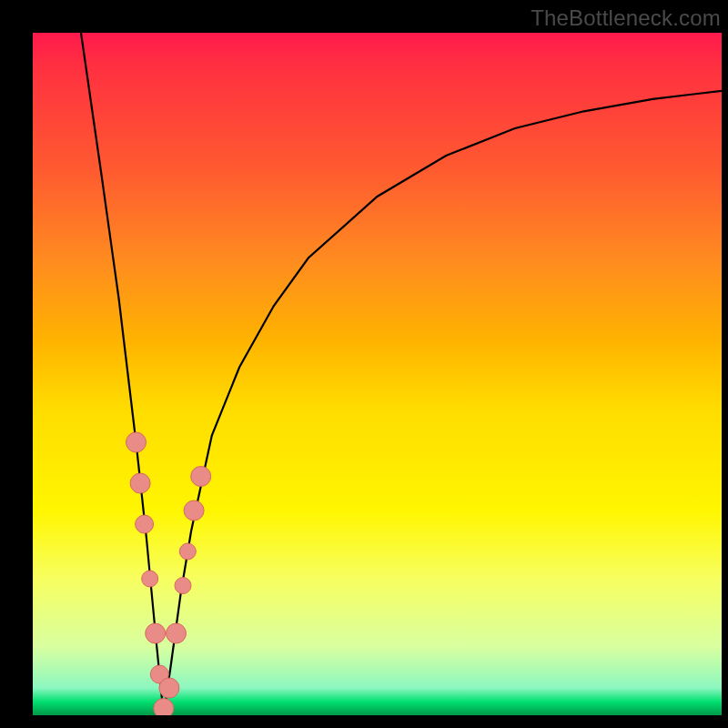 The width and height of the screenshot is (728, 728). Describe the element at coordinates (169, 573) in the screenshot. I see `marker-beads` at that location.